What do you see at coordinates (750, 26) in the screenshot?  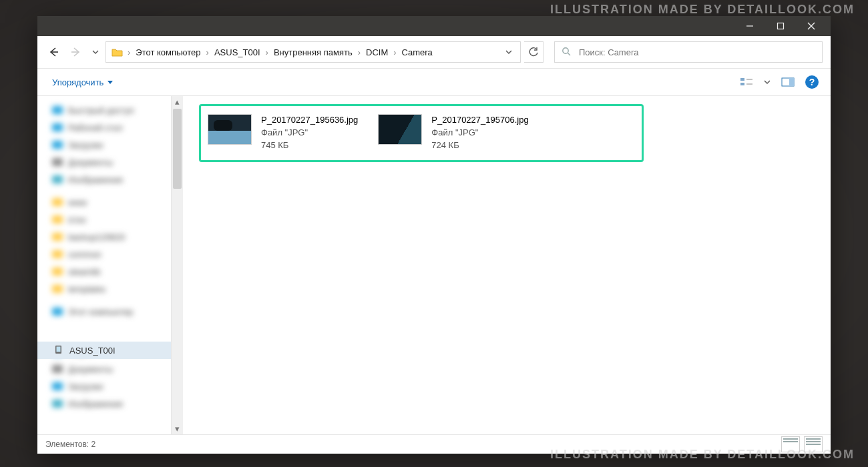 I see `minimize-button` at bounding box center [750, 26].